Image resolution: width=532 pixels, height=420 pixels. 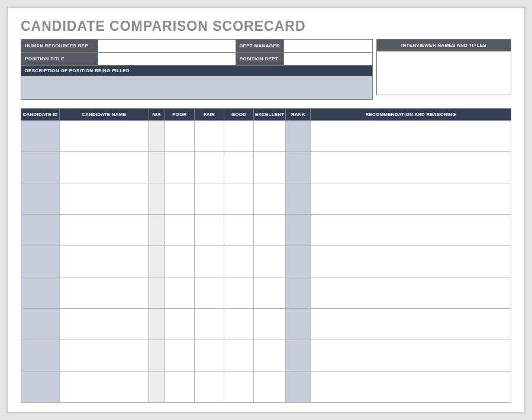 I want to click on col-header-na: N/A, so click(x=157, y=115).